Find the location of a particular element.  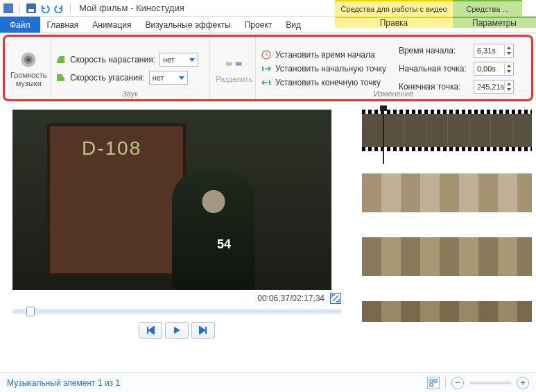

ribbon-tabs: Файл Главная Анимация Визуальные эффекты… is located at coordinates (268, 25).